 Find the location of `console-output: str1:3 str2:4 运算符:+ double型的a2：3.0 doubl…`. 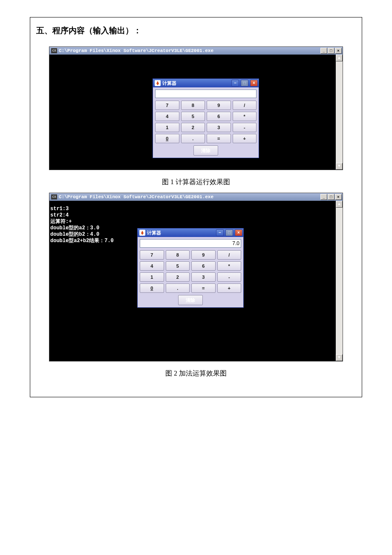

console-output: str1:3 str2:4 运算符:+ double型的a2：3.0 doubl… is located at coordinates (82, 225).